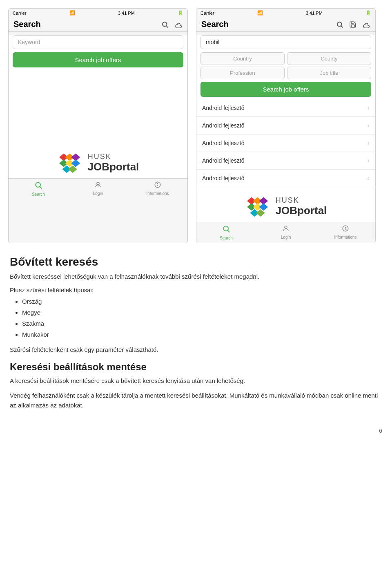  Describe the element at coordinates (178, 25) in the screenshot. I see `cloud-icon-left` at that location.